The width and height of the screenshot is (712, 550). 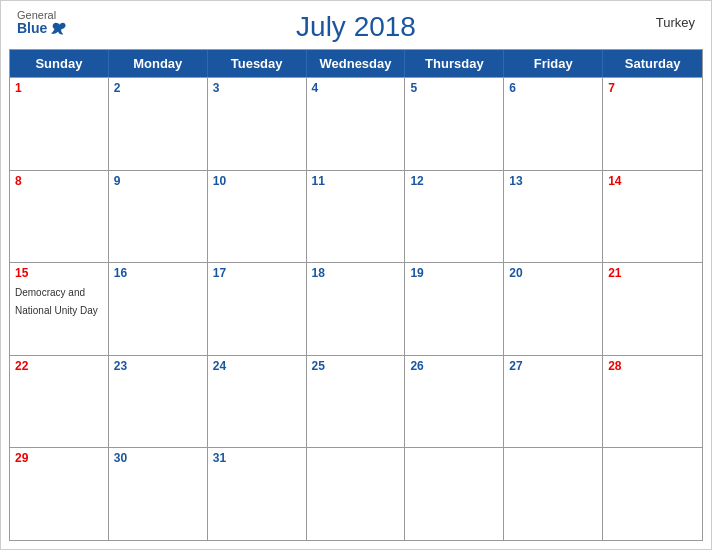 What do you see at coordinates (553, 366) in the screenshot?
I see `day-number: 27` at bounding box center [553, 366].